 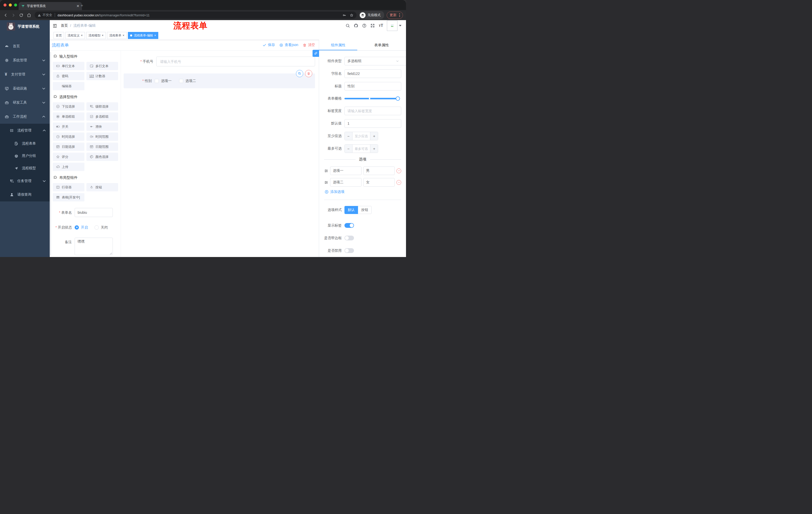 I want to click on search-icon, so click(x=348, y=26).